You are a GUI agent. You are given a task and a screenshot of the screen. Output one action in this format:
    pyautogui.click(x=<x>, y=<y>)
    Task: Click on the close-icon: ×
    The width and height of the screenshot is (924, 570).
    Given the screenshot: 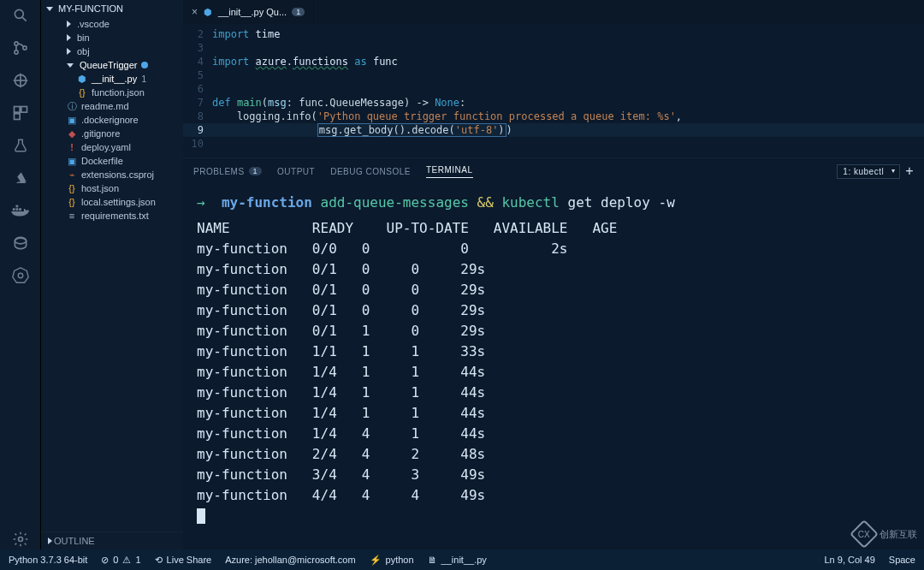 What is the action you would take?
    pyautogui.click(x=195, y=12)
    